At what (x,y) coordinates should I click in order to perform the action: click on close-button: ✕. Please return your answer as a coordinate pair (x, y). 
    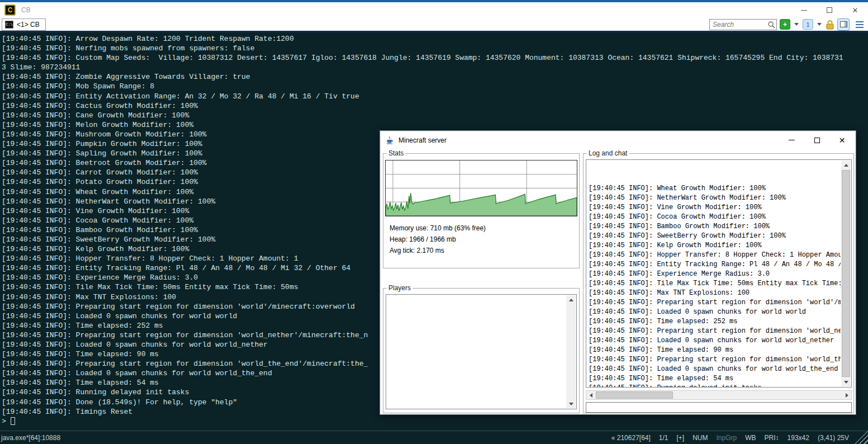
    Looking at the image, I should click on (855, 10).